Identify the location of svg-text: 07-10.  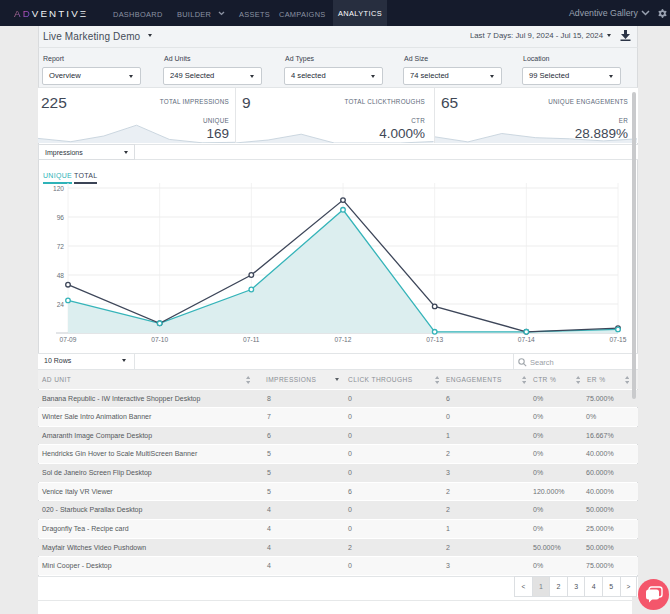
(160, 340).